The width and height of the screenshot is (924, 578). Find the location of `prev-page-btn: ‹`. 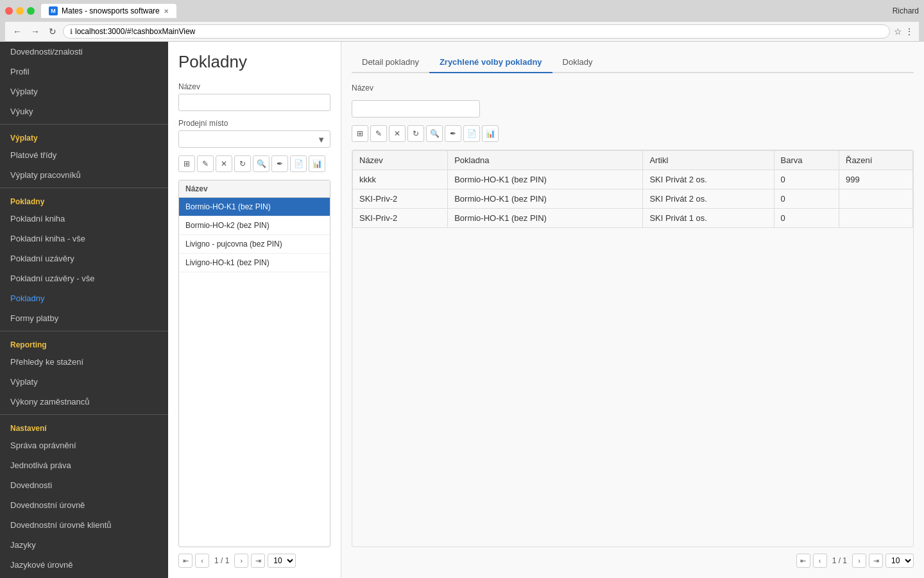

prev-page-btn: ‹ is located at coordinates (202, 561).